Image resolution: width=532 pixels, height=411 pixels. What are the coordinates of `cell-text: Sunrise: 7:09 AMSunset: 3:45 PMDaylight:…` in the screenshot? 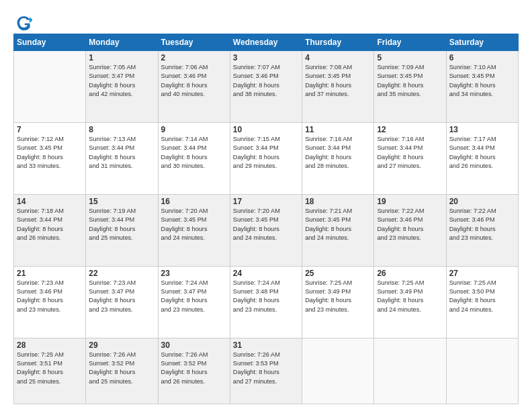 It's located at (410, 81).